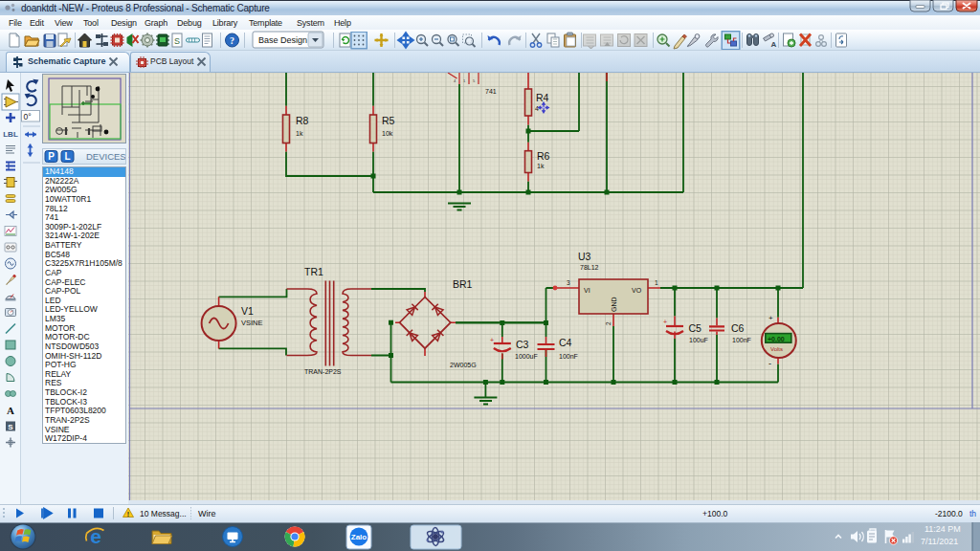 This screenshot has width=980, height=551. What do you see at coordinates (537, 109) in the screenshot?
I see `svg-text: 4` at bounding box center [537, 109].